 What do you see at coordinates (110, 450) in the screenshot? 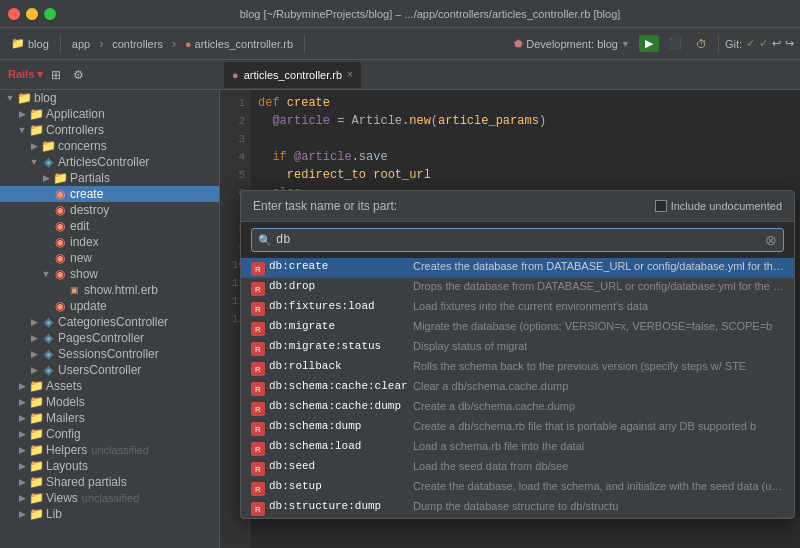
I see `sidebar-item-helpers: ▶ 📁 Helpers unclassified` at bounding box center [110, 450].